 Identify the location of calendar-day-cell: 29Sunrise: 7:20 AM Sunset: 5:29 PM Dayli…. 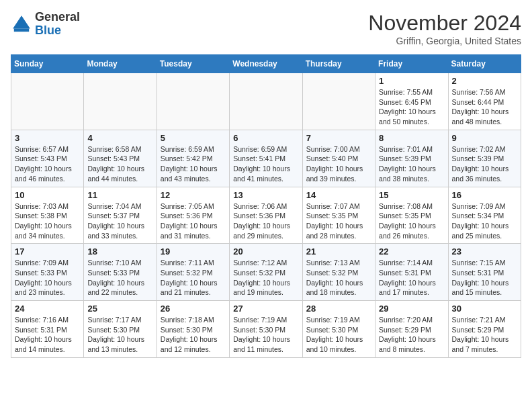
(412, 329).